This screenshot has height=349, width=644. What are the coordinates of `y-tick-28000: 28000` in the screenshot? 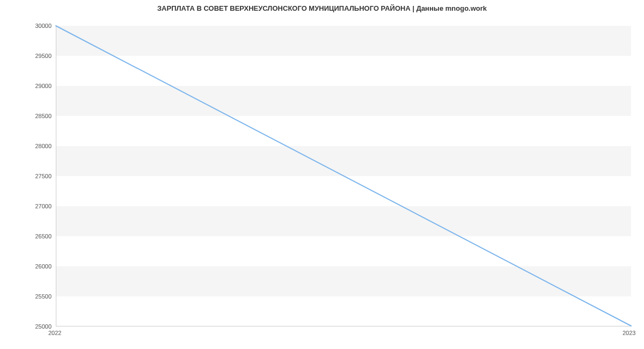 It's located at (30, 146).